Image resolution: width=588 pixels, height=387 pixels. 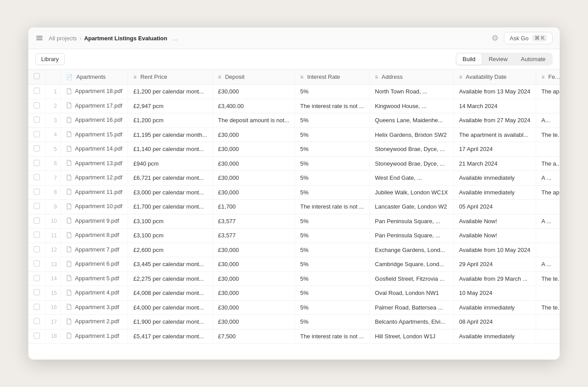 I want to click on row-fee: The ap..., so click(x=548, y=92).